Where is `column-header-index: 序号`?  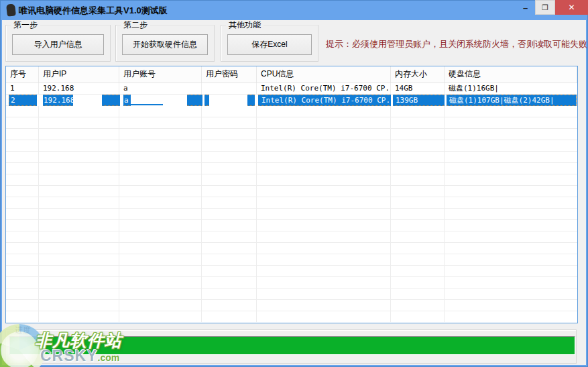
column-header-index: 序号 is located at coordinates (23, 74).